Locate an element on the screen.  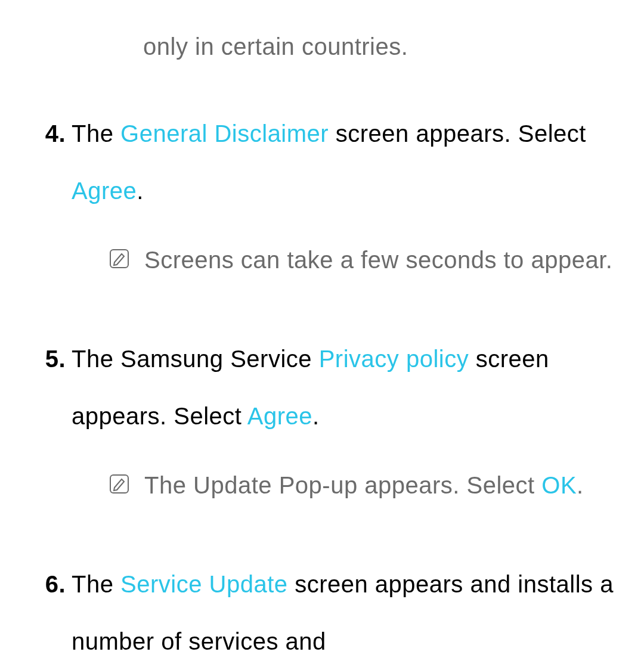
step-6-text-1: The is located at coordinates (96, 584).